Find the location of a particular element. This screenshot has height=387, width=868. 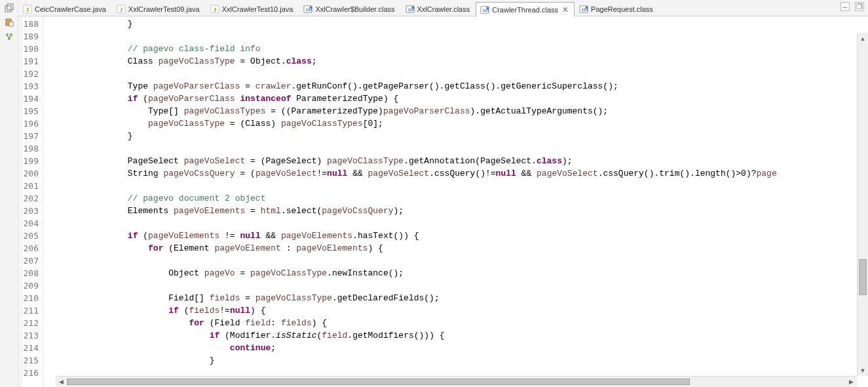

close-icon: ✕ is located at coordinates (565, 10).